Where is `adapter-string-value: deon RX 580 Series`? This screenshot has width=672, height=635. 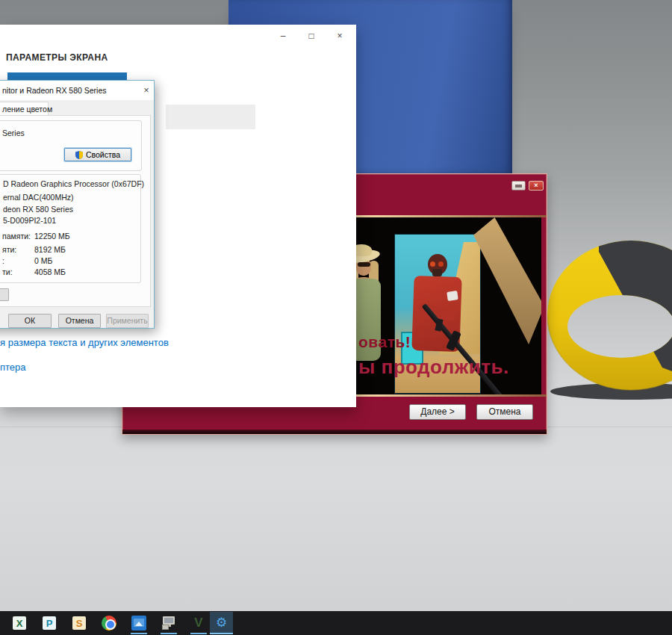
adapter-string-value: deon RX 580 Series is located at coordinates (38, 209).